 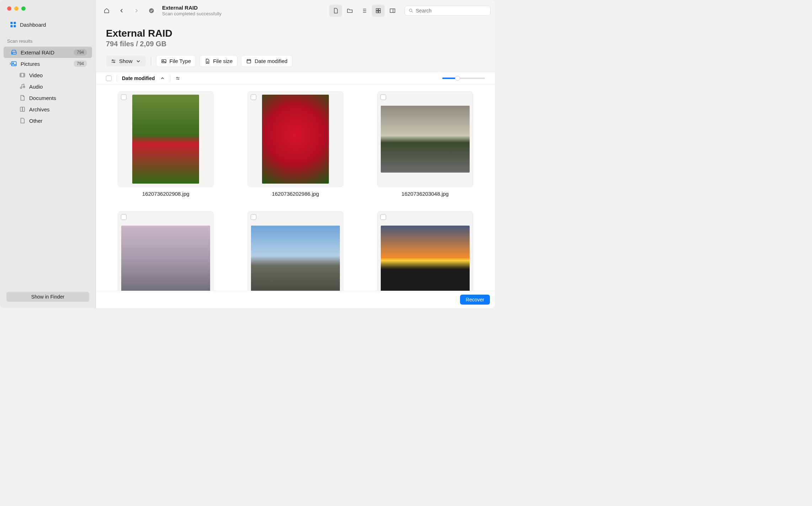 What do you see at coordinates (151, 11) in the screenshot?
I see `check-circle-icon` at bounding box center [151, 11].